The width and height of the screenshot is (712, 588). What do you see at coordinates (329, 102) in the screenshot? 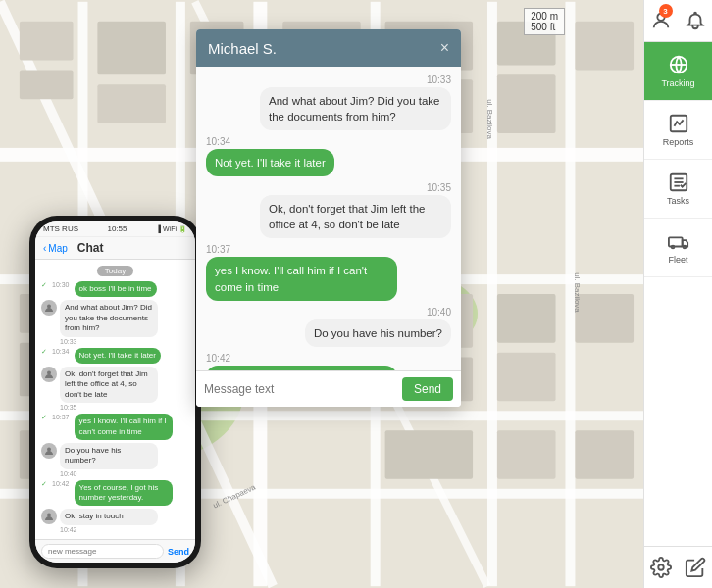
I see `message-row: 10:33 And what about Jim? Did you take t…` at bounding box center [329, 102].